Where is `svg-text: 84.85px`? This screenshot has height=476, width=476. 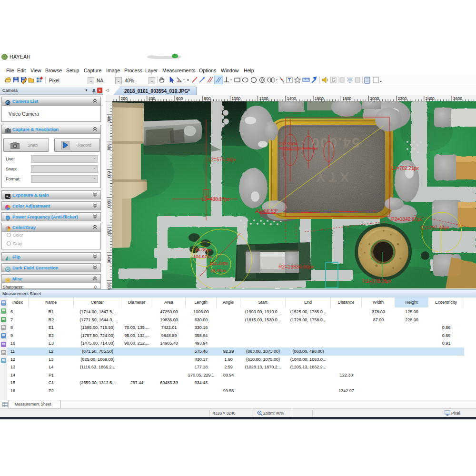
svg-text: 84.85px is located at coordinates (203, 249).